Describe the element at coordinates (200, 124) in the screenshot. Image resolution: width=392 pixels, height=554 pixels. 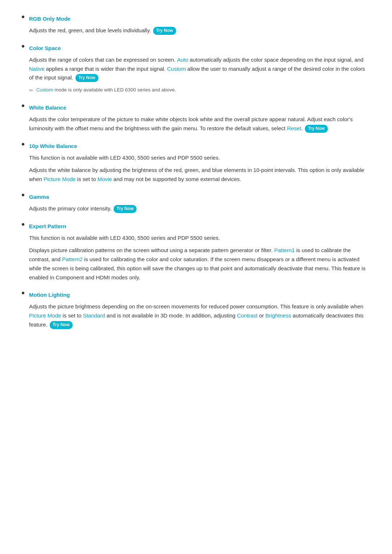
I see `paragraph: Adjusts the color temperature of the pic…` at that location.